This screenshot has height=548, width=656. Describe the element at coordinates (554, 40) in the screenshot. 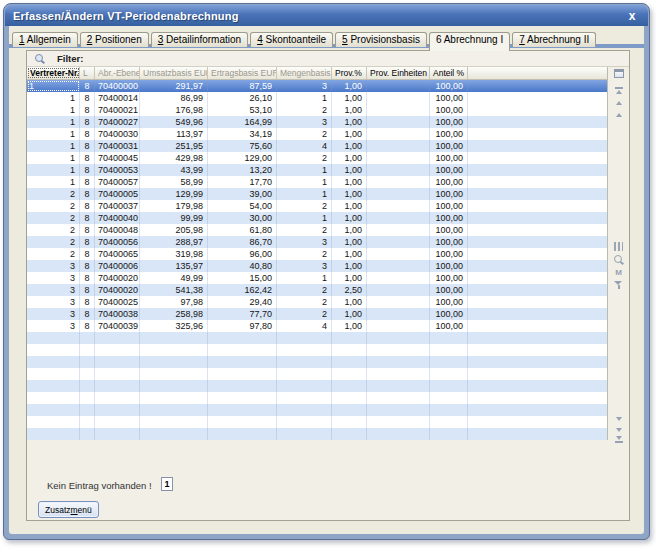

I see `tab-abrechnung-ii: 7 Abrechnung II` at that location.